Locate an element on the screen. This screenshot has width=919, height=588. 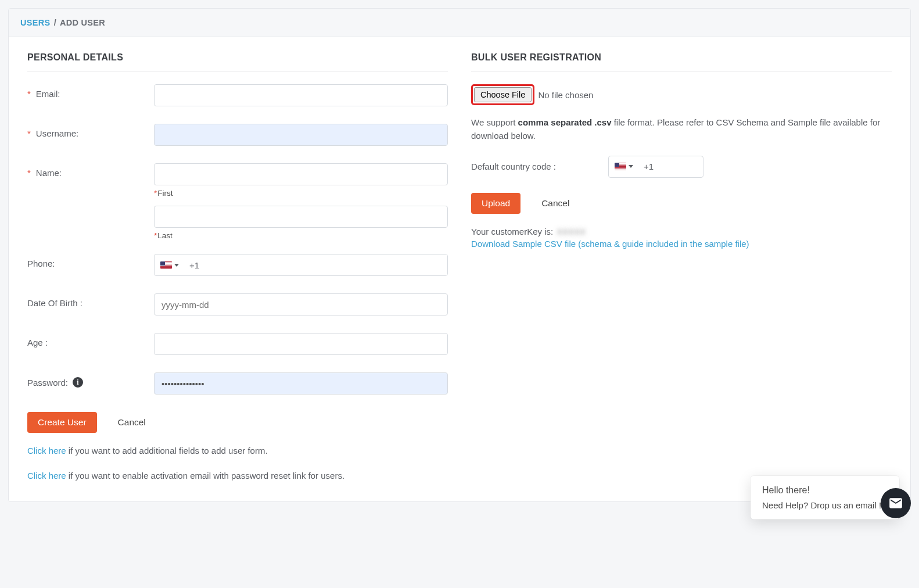
default-dial-code: +1 is located at coordinates (648, 166).